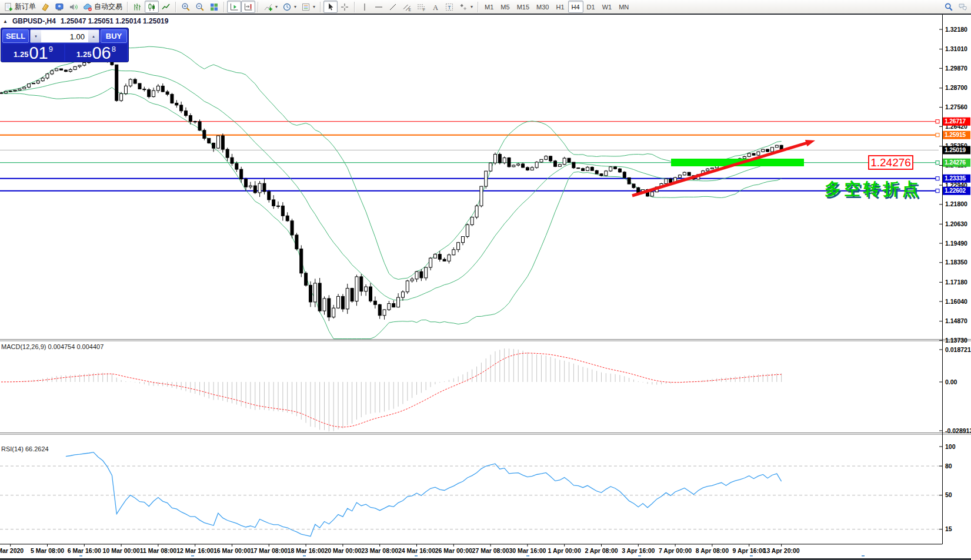 This screenshot has width=971, height=560. Describe the element at coordinates (234, 7) in the screenshot. I see `auto-scroll-button` at that location.